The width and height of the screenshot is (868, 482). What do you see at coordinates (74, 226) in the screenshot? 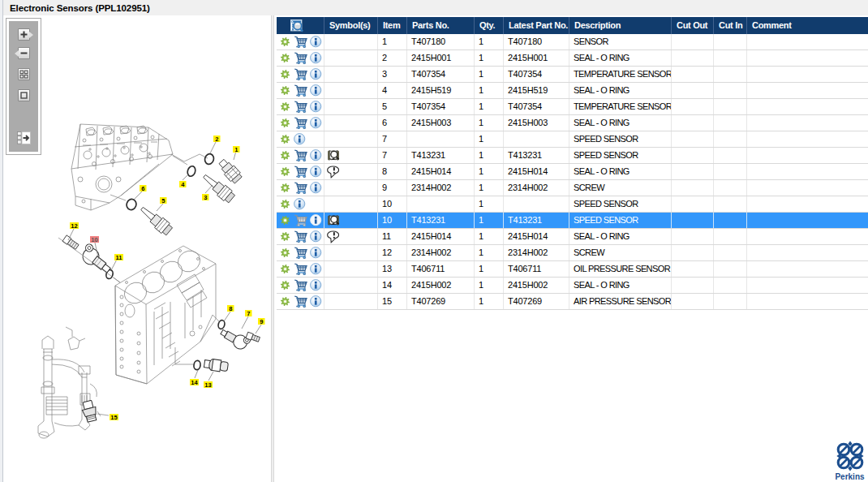
I see `svg-text: 12` at bounding box center [74, 226].